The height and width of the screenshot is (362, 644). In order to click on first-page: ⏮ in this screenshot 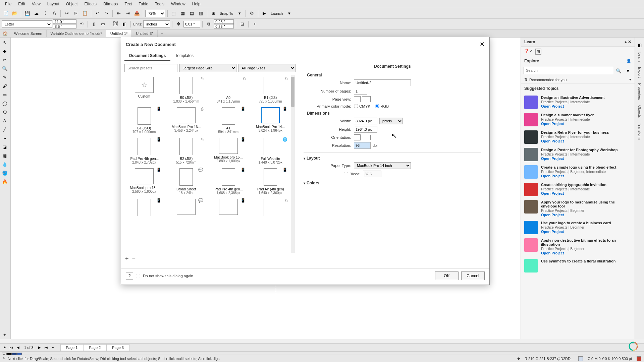, I will do `click(11, 348)`.